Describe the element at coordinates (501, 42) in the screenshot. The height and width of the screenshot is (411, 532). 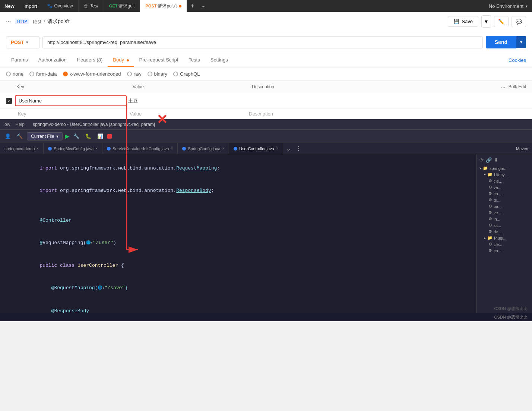
I see `send-main-button: Send` at that location.